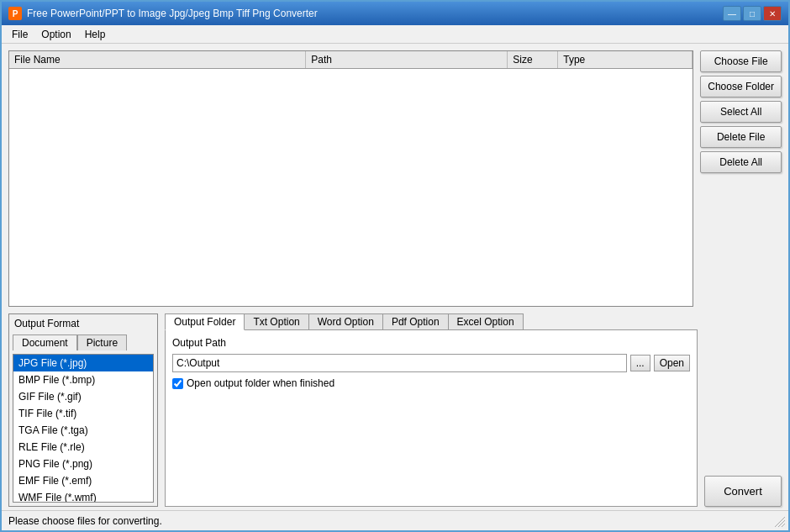  What do you see at coordinates (45, 343) in the screenshot?
I see `tab-document: Document` at bounding box center [45, 343].